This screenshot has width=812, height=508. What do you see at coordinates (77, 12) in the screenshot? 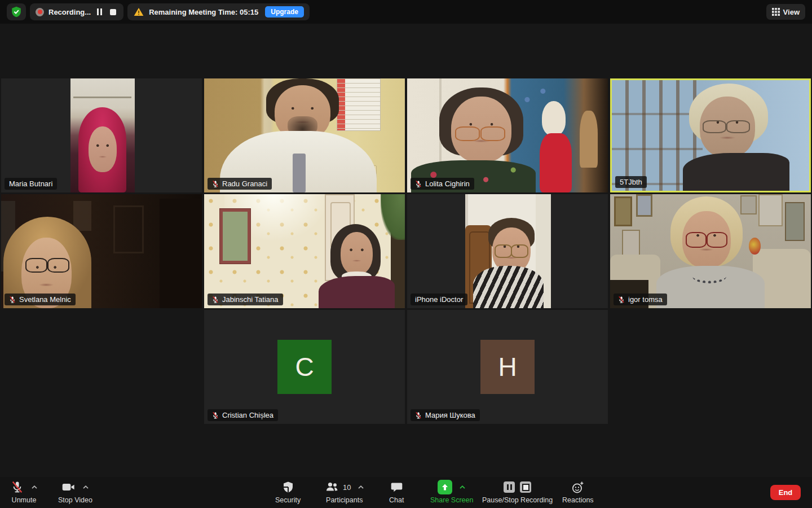
I see `recording-chip: Recording...` at bounding box center [77, 12].